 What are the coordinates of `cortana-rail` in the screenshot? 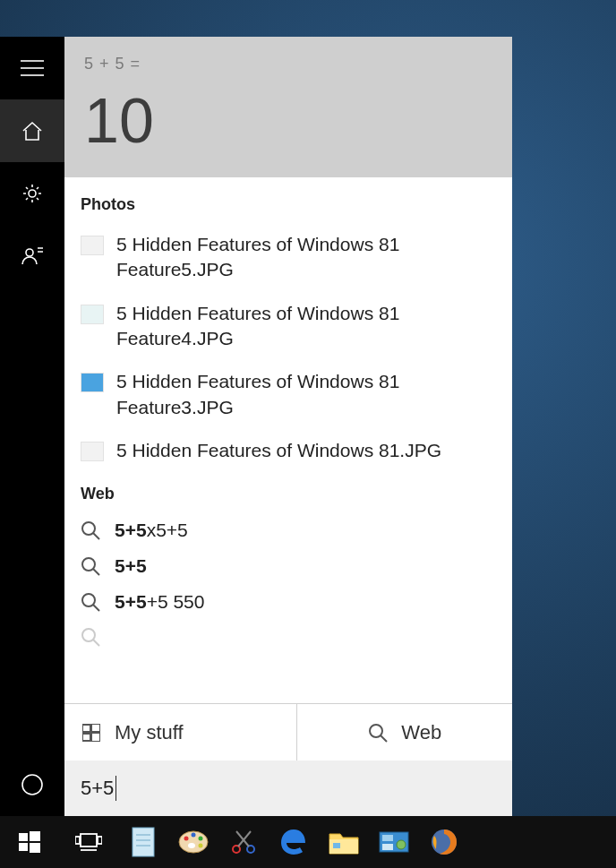 It's located at (32, 426).